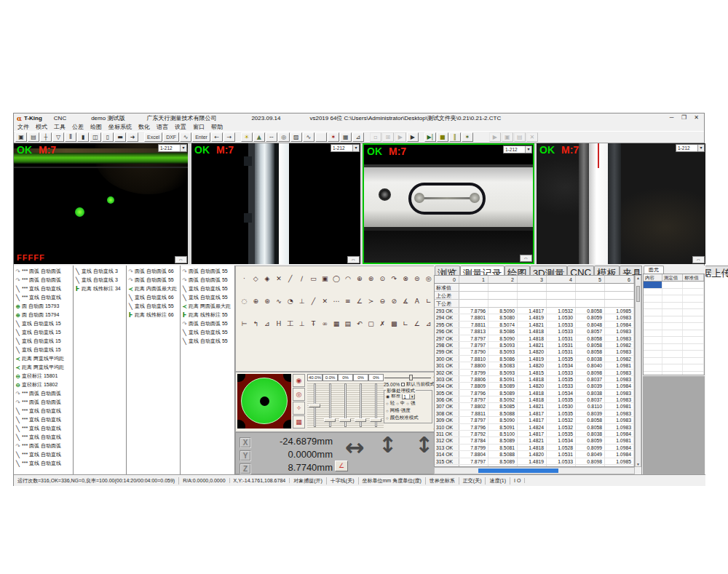 This screenshot has width=728, height=574. I want to click on tool-icon: ◇, so click(256, 279).